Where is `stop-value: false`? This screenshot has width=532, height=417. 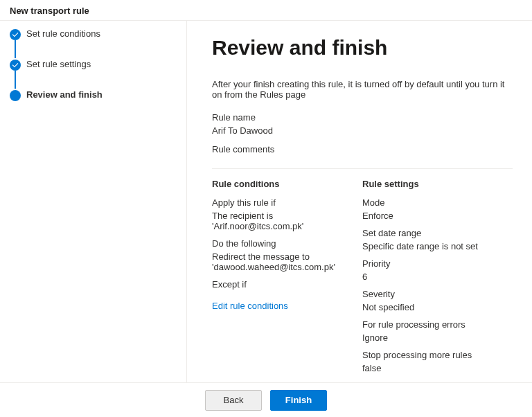 stop-value: false is located at coordinates (438, 369).